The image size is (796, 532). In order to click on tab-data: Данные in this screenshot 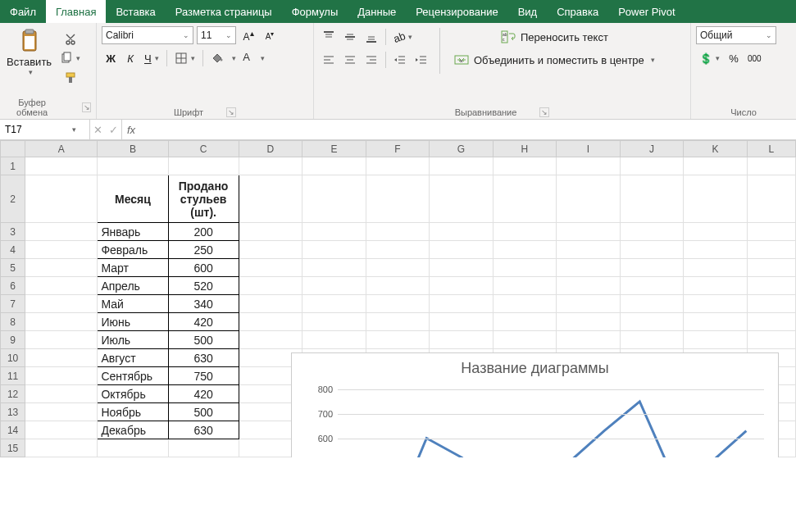, I will do `click(377, 11)`.